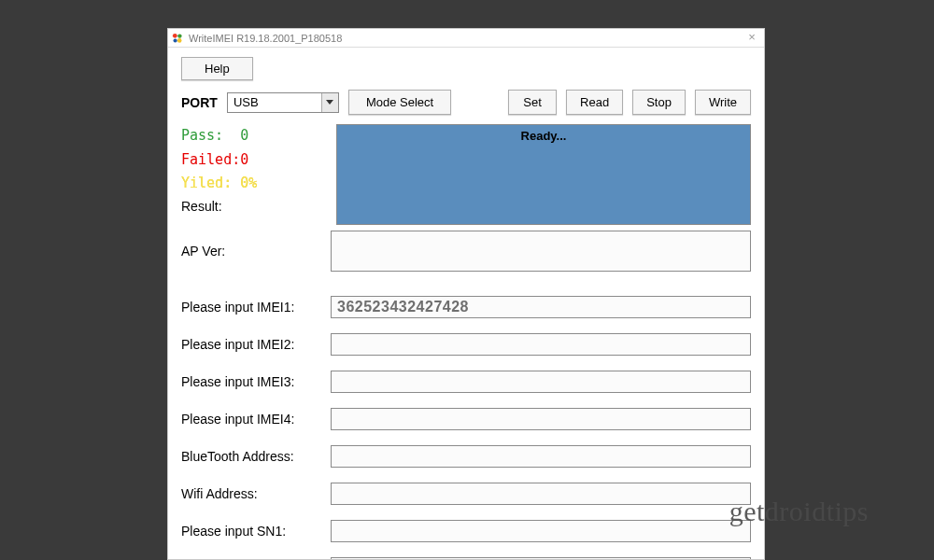 Image resolution: width=934 pixels, height=560 pixels. What do you see at coordinates (541, 531) in the screenshot?
I see `sn1-field` at bounding box center [541, 531].